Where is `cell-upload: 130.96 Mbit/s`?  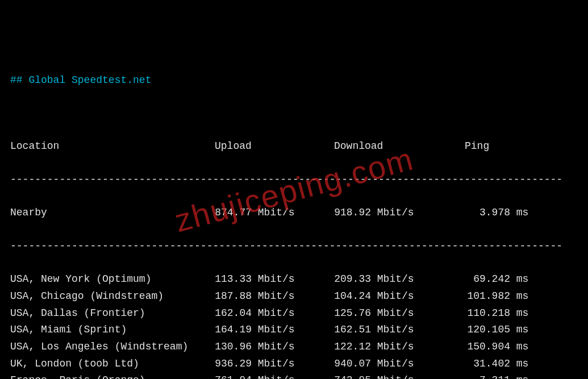 cell-upload: 130.96 Mbit/s is located at coordinates (274, 347).